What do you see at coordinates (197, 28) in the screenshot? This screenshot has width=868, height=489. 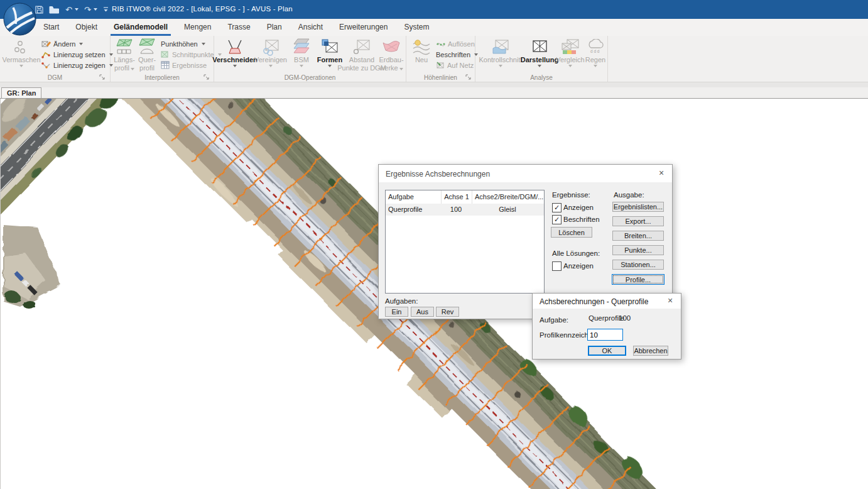 I see `tab-mengen: Mengen` at bounding box center [197, 28].